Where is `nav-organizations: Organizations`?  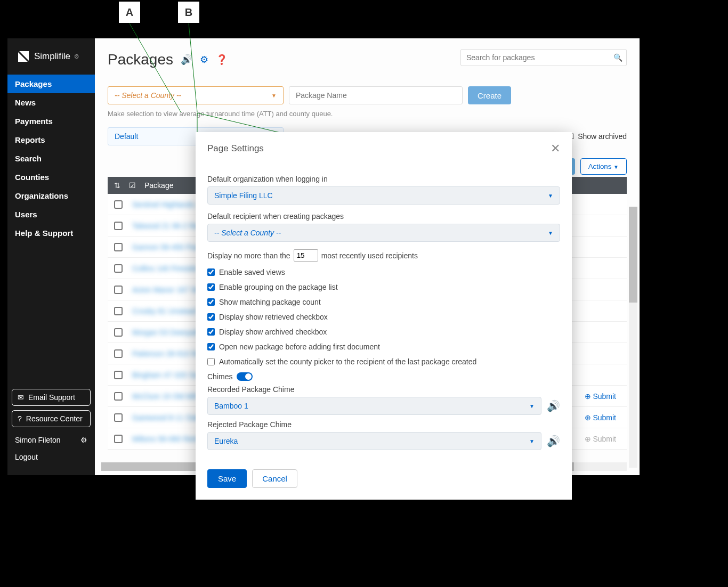 nav-organizations: Organizations is located at coordinates (51, 196).